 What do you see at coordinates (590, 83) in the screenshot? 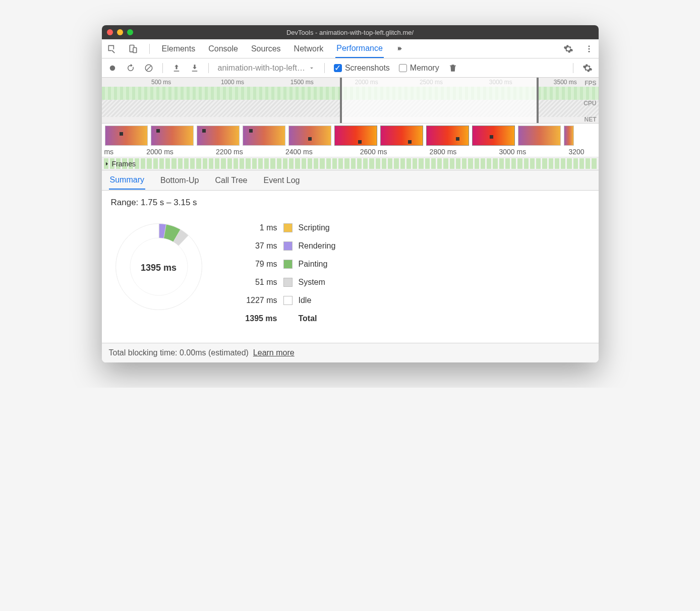
I see `fps-lane-label: FPS` at bounding box center [590, 83].